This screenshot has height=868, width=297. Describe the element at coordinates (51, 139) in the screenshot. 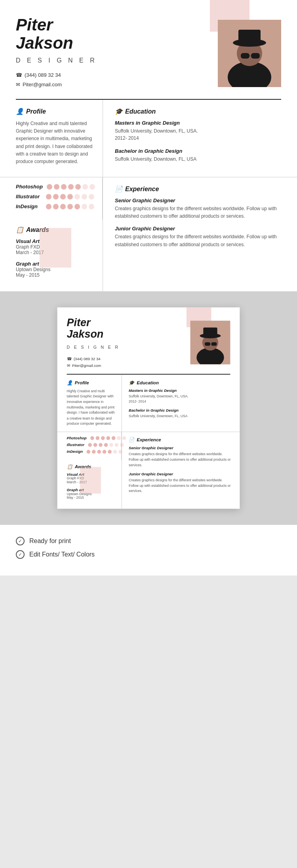

I see `profile-col: 👤 Profile Highly Creative and multi tale…` at that location.